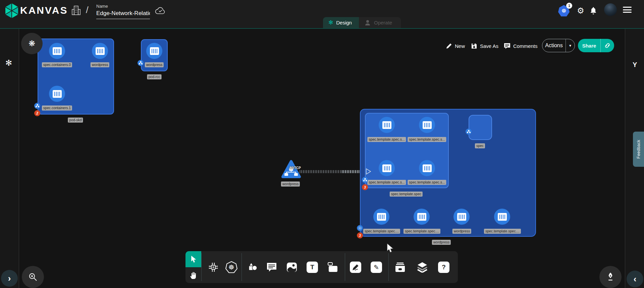  What do you see at coordinates (554, 46) in the screenshot?
I see `actions-label: Actions` at bounding box center [554, 46].